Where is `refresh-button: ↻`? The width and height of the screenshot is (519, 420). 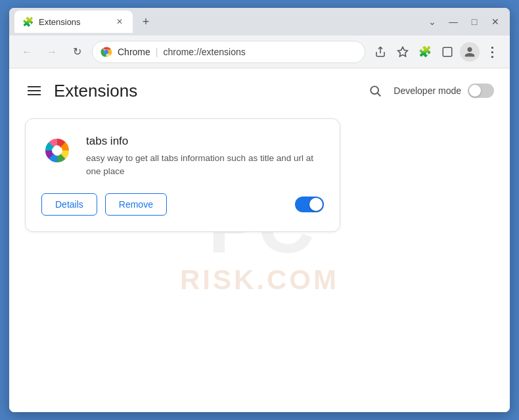
refresh-button: ↻ is located at coordinates (77, 52).